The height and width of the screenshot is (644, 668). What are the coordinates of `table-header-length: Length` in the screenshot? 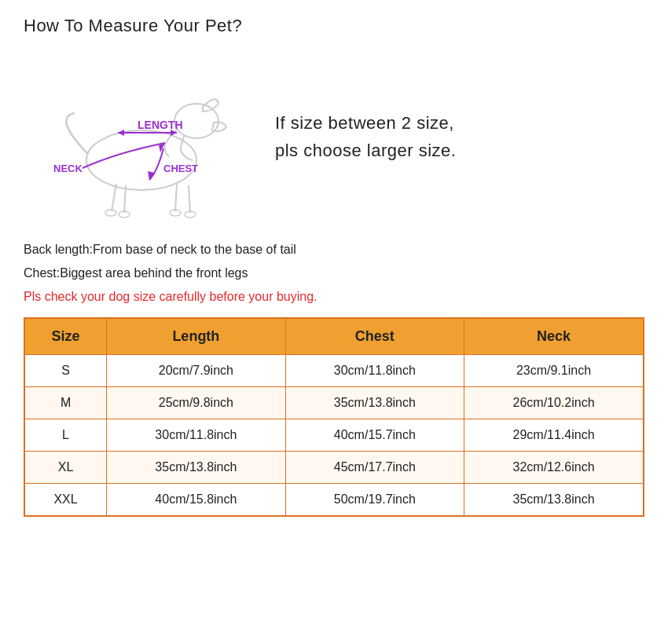 It's located at (196, 336).